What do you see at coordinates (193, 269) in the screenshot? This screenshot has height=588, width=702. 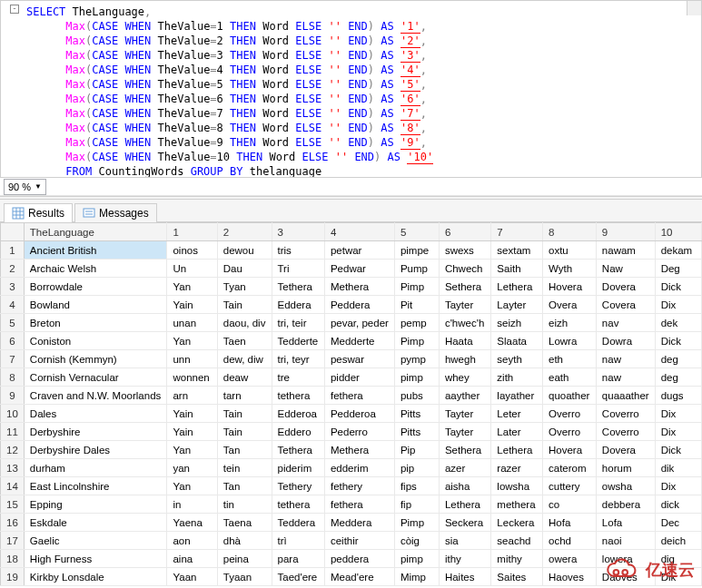 I see `cell-value: Un` at bounding box center [193, 269].